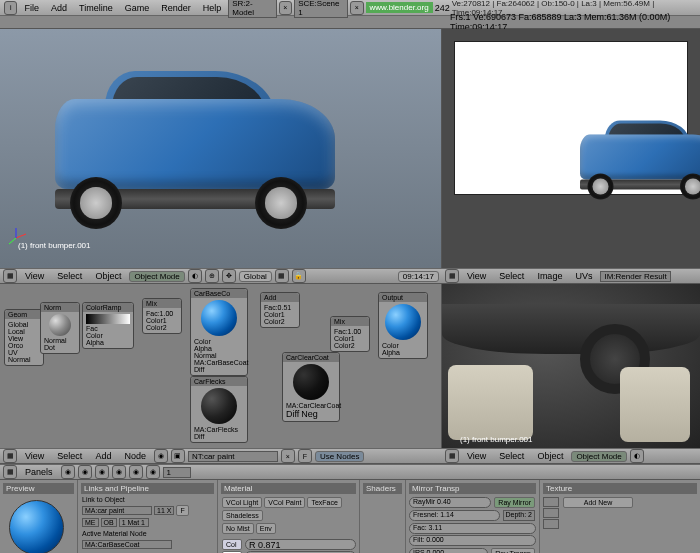  I want to click on rv-view: View, so click(476, 276).